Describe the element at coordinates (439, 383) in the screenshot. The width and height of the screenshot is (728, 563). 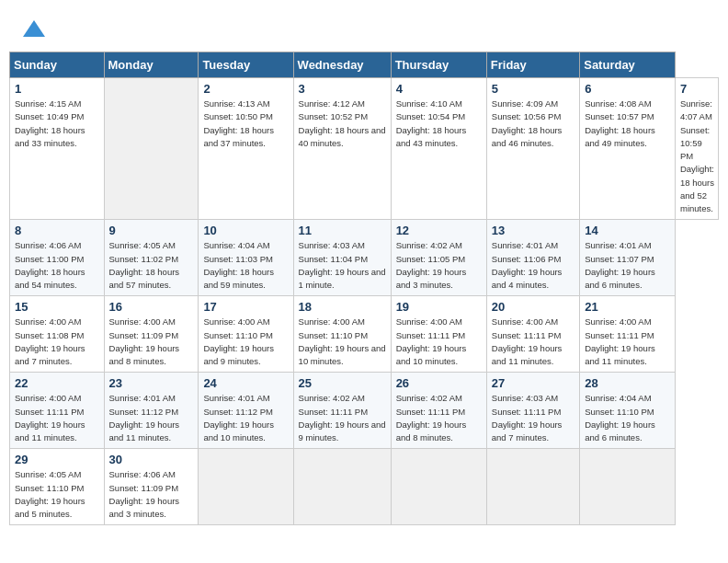
I see `day-number: 26` at that location.